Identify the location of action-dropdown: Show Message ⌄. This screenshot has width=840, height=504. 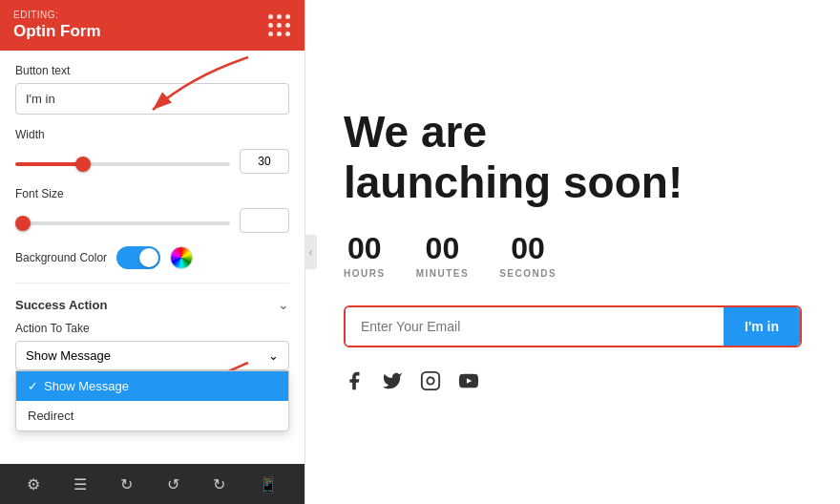
(153, 355).